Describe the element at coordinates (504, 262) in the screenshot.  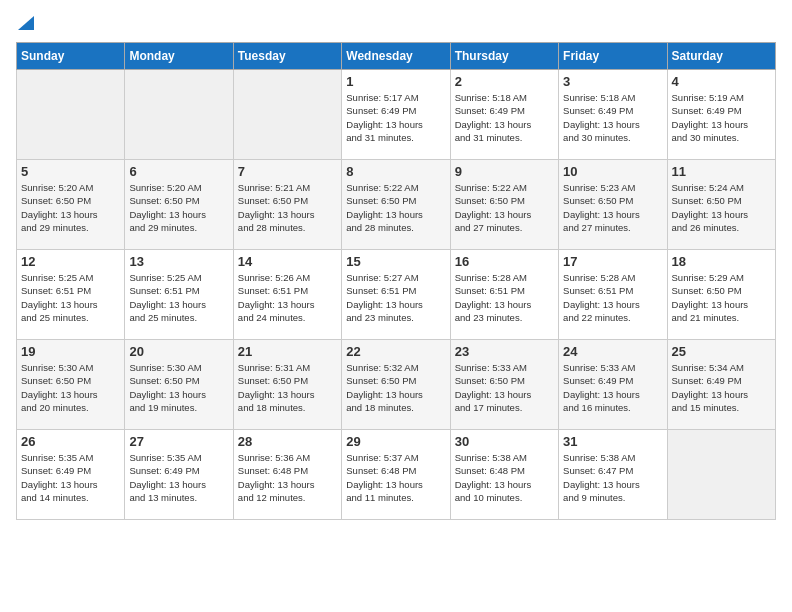
I see `day-number: 16` at that location.